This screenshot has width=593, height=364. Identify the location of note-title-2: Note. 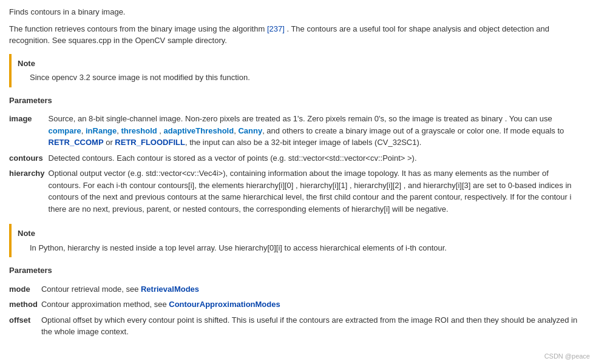
(297, 234).